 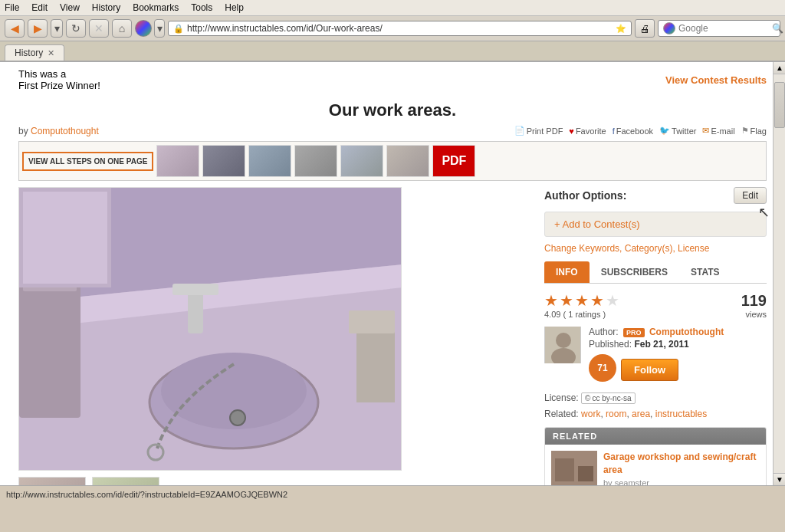 What do you see at coordinates (60, 86) in the screenshot?
I see `prize-text: First Prize Winner!` at bounding box center [60, 86].